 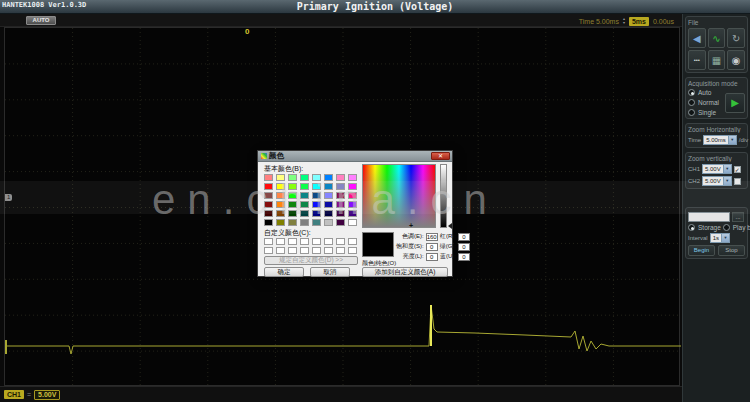 What do you see at coordinates (444, 196) in the screenshot?
I see `luminance-slider` at bounding box center [444, 196].